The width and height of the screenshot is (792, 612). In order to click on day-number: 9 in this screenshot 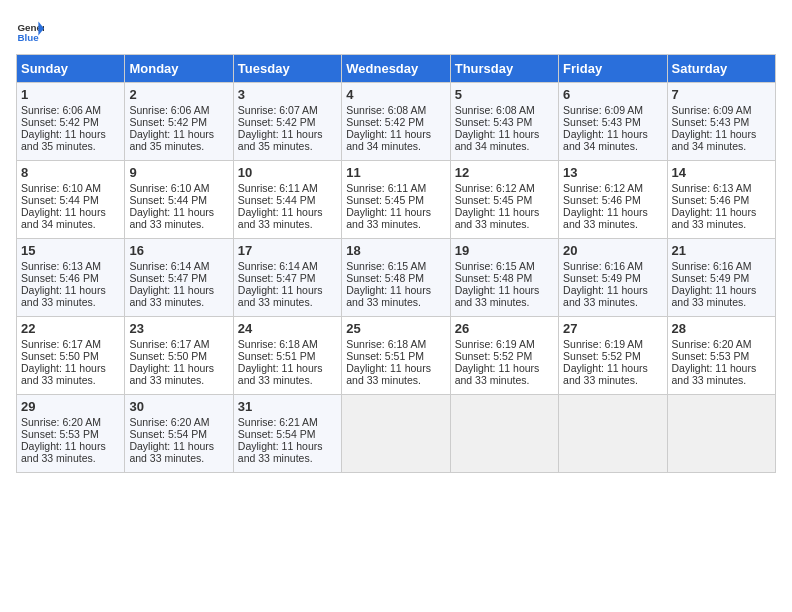, I will do `click(178, 172)`.